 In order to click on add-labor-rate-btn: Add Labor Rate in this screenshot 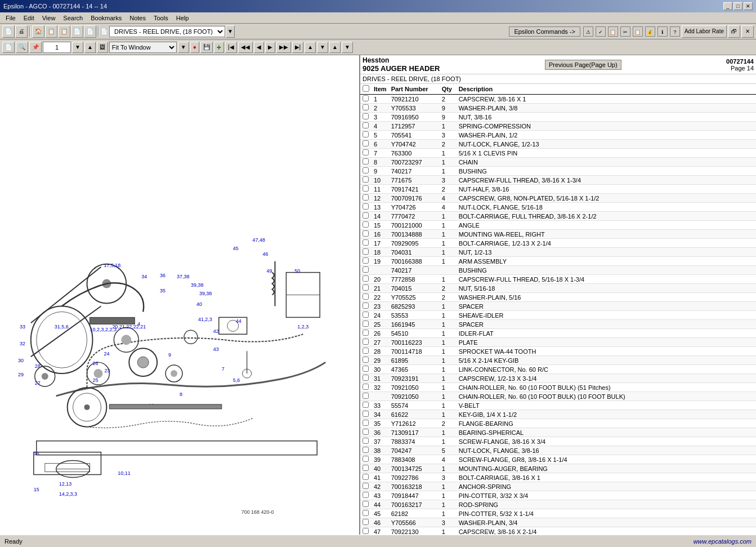, I will do `click(704, 32)`.